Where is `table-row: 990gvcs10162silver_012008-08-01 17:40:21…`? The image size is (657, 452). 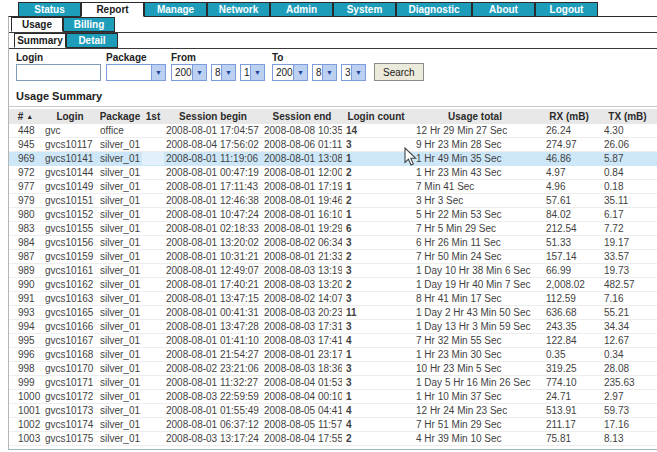
table-row: 990gvcs10162silver_012008-08-01 17:40:21… is located at coordinates (333, 285).